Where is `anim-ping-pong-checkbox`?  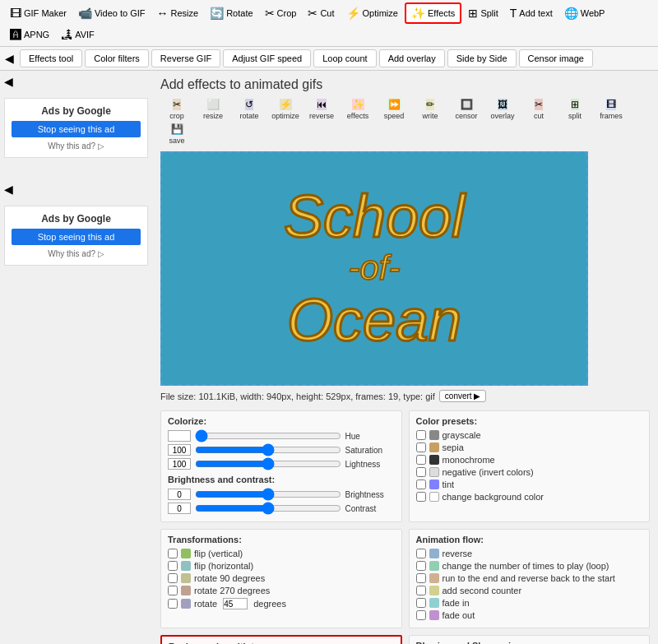
anim-ping-pong-checkbox is located at coordinates (421, 578).